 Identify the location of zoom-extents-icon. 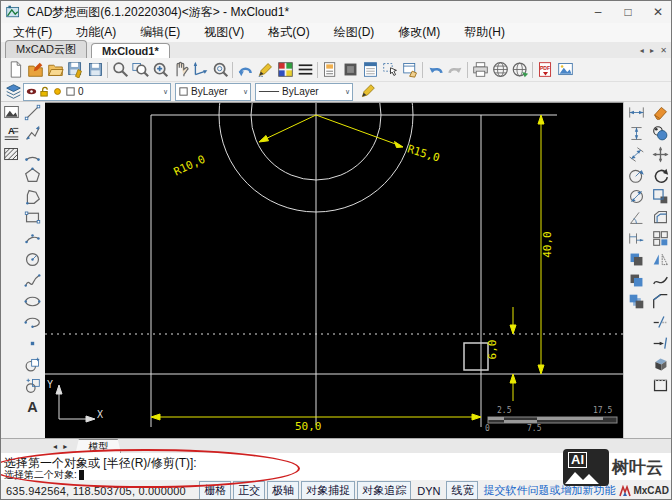
(160, 70).